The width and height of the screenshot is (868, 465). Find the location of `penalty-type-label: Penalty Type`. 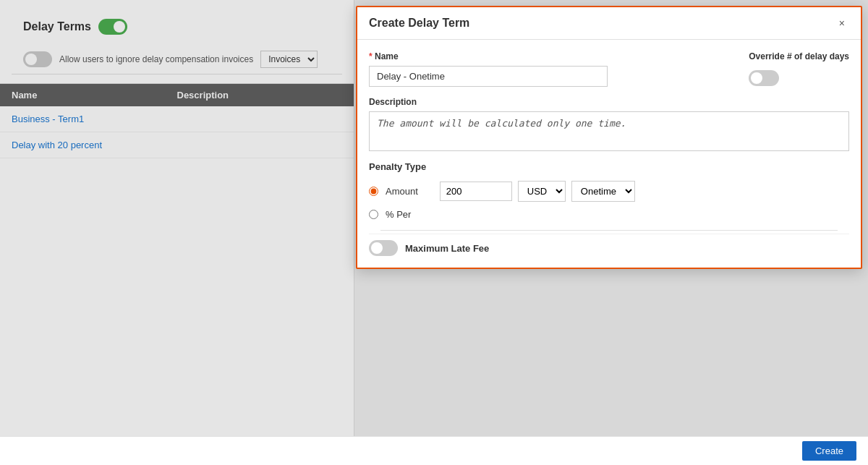

penalty-type-label: Penalty Type is located at coordinates (609, 166).